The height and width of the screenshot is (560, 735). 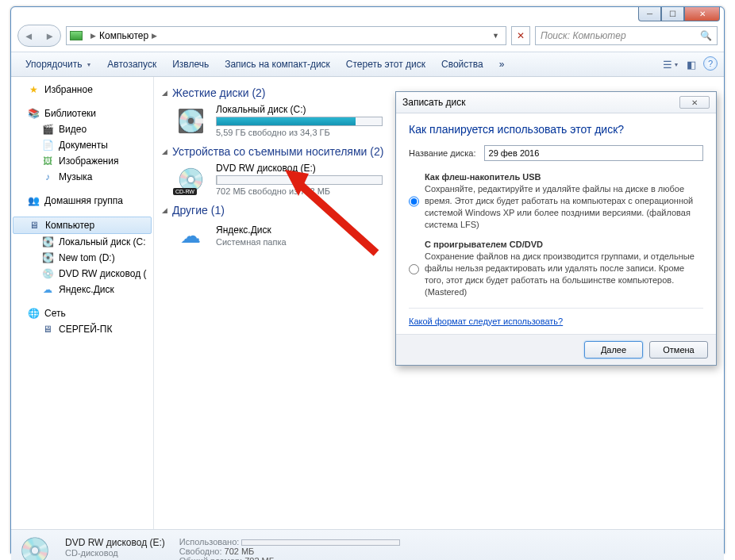 What do you see at coordinates (33, 113) in the screenshot?
I see `libraries-icon: 📚` at bounding box center [33, 113].